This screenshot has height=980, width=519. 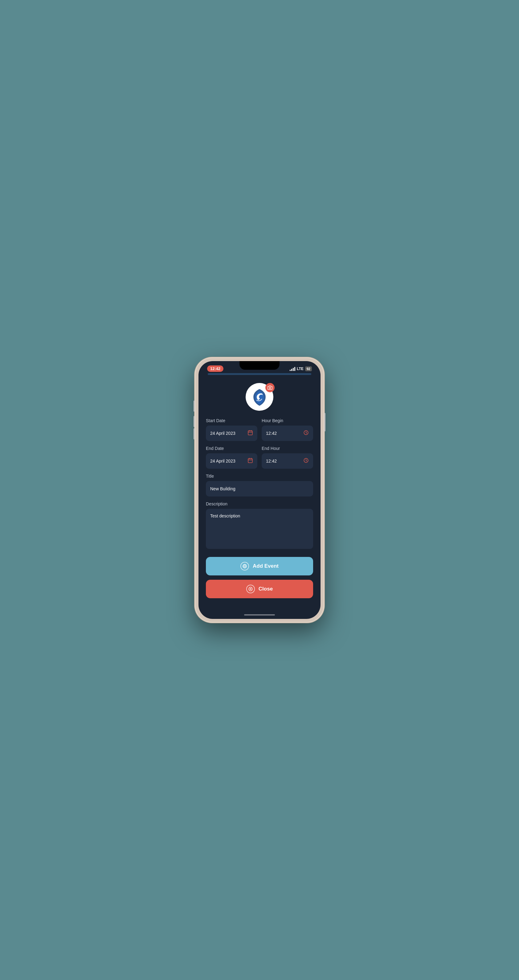 What do you see at coordinates (245, 566) in the screenshot?
I see `globe-icon` at bounding box center [245, 566].